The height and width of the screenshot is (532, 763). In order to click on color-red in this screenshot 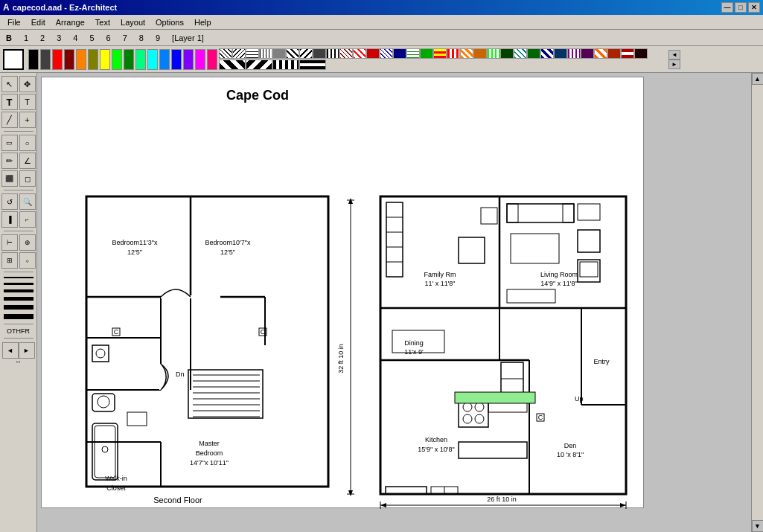, I will do `click(57, 60)`.